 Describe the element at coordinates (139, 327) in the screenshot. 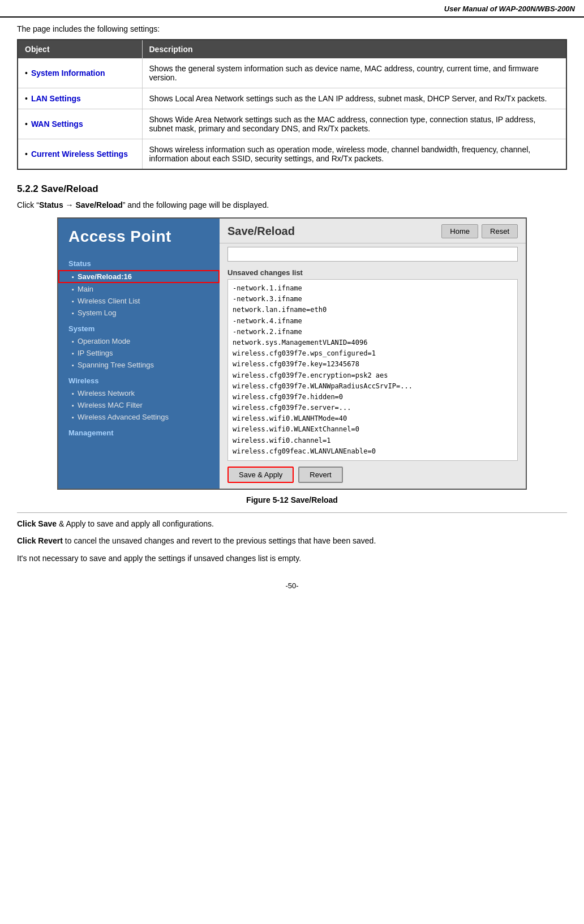

I see `sidebar-section-system: System` at that location.